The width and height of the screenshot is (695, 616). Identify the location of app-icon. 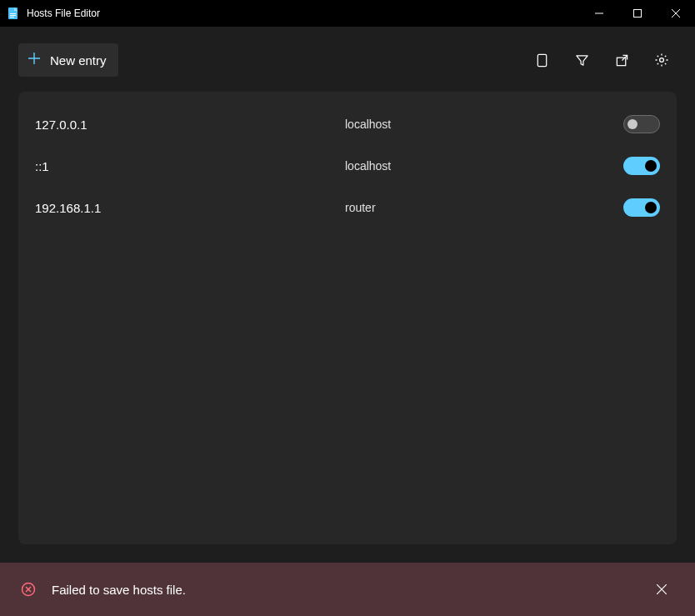
(13, 13).